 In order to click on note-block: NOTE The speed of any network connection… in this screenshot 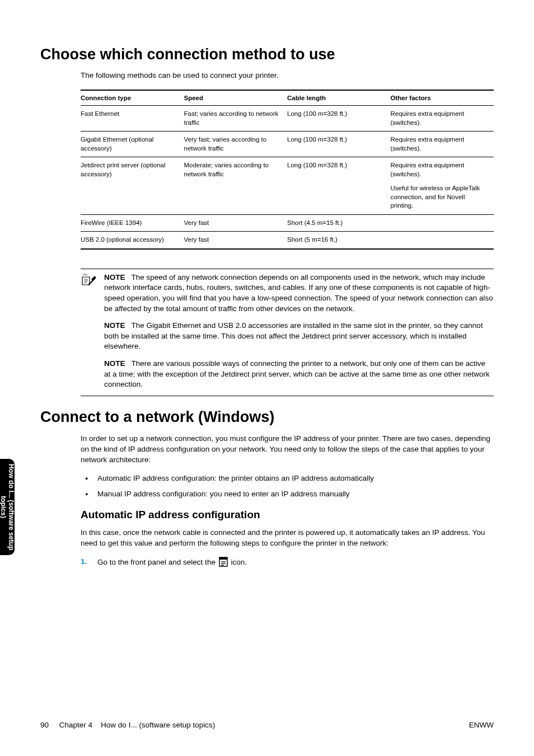, I will do `click(287, 332)`.